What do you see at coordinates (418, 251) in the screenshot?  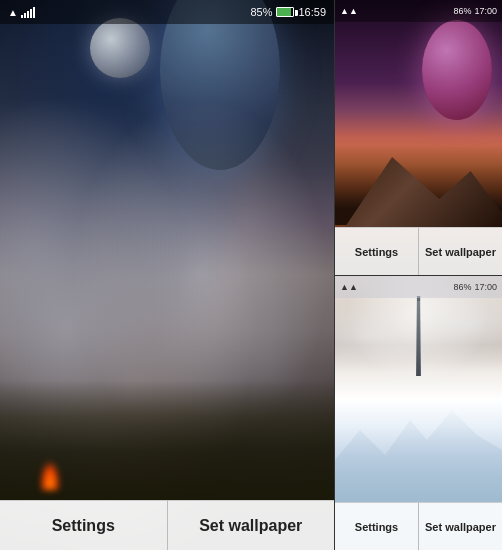 I see `right-top-buttons: Settings Set wallpaper` at bounding box center [418, 251].